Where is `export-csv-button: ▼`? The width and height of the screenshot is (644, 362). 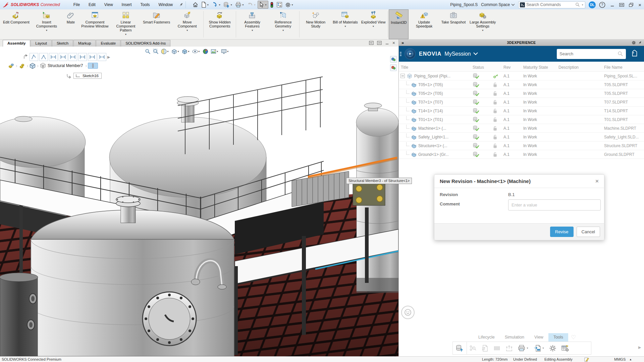
export-csv-button: ▼ is located at coordinates (539, 348).